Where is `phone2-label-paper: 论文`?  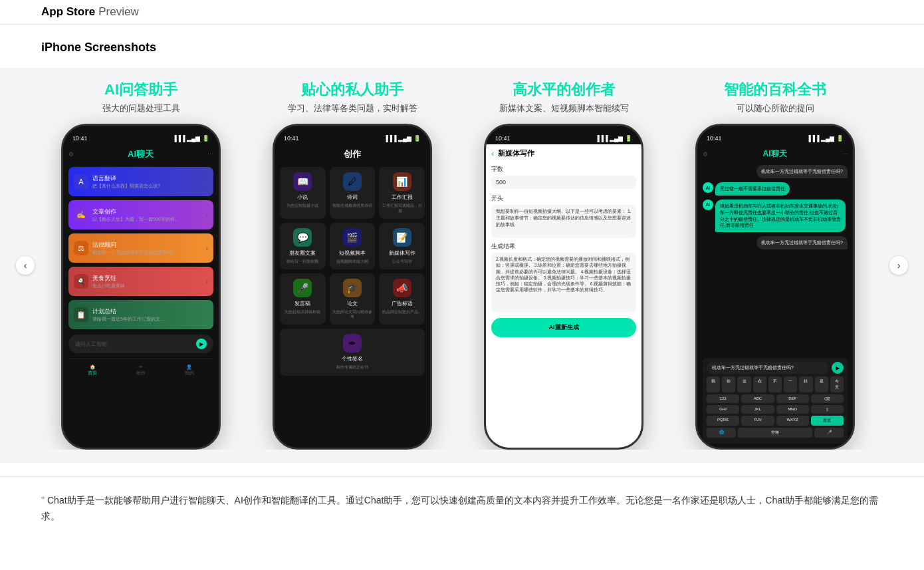 phone2-label-paper: 论文 is located at coordinates (352, 303).